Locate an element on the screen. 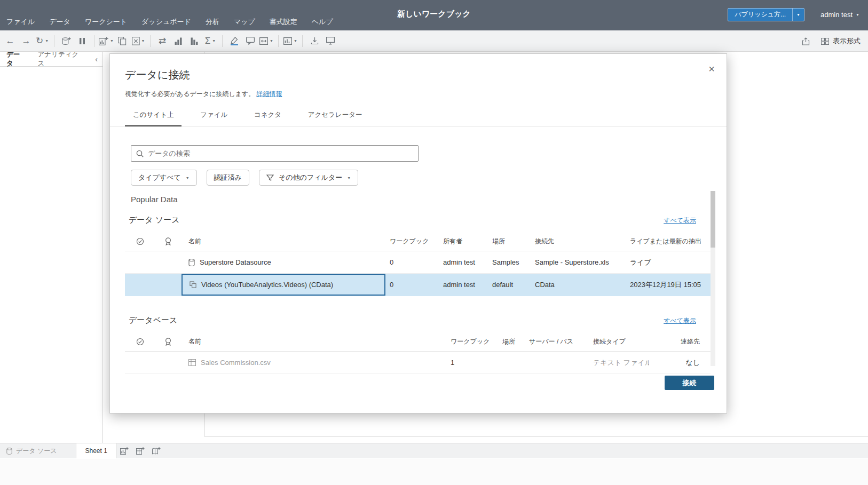 The height and width of the screenshot is (485, 868). col-name: 名前 is located at coordinates (314, 341).